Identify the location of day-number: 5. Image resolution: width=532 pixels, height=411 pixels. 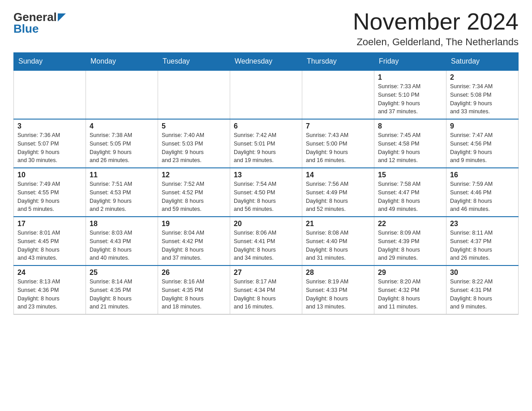
(194, 126).